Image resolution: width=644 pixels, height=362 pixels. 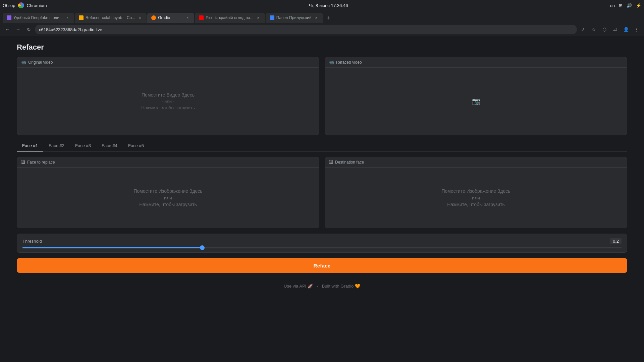 What do you see at coordinates (295, 286) in the screenshot?
I see `footer-api-label: Use via API` at bounding box center [295, 286].